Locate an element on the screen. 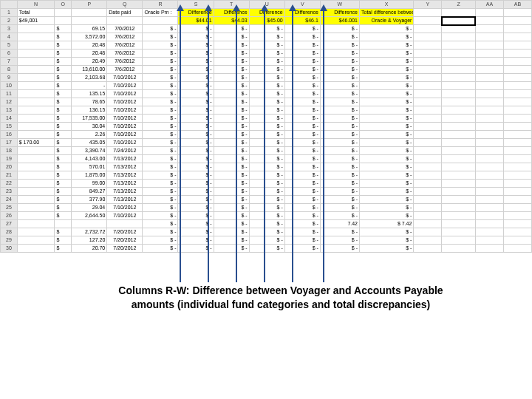  cell-P: 78.65 is located at coordinates (89, 102).